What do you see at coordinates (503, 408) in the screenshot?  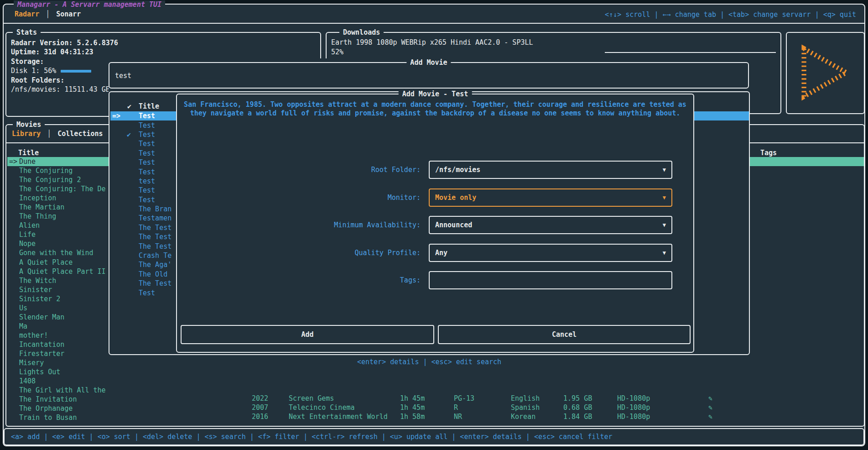 I see `movie-detail-row: 2007 Telecinco Cinema 1h 45m R Spanish 0…` at bounding box center [503, 408].